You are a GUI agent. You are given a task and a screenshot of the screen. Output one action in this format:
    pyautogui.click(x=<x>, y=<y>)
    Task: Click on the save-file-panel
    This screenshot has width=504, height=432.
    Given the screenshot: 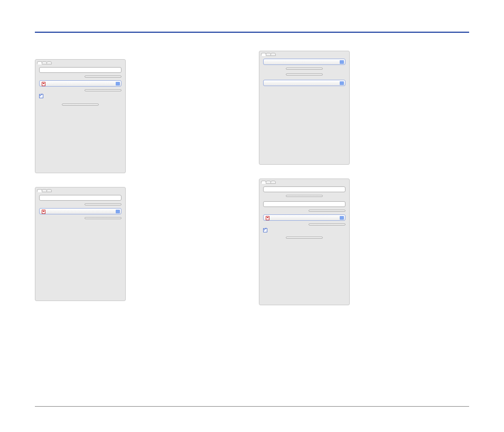 What is the action you would take?
    pyautogui.click(x=80, y=116)
    